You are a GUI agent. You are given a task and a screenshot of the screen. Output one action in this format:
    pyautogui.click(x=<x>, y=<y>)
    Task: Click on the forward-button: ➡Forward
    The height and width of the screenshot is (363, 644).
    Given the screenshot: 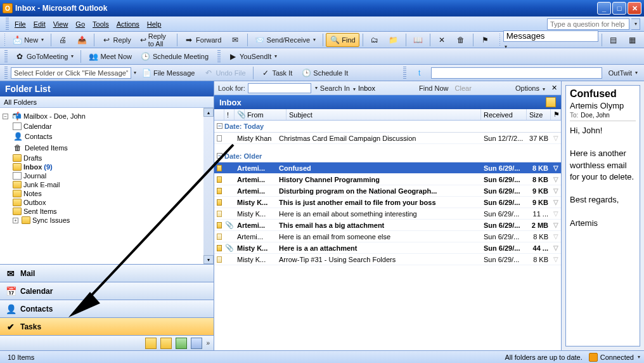 What is the action you would take?
    pyautogui.click(x=203, y=40)
    